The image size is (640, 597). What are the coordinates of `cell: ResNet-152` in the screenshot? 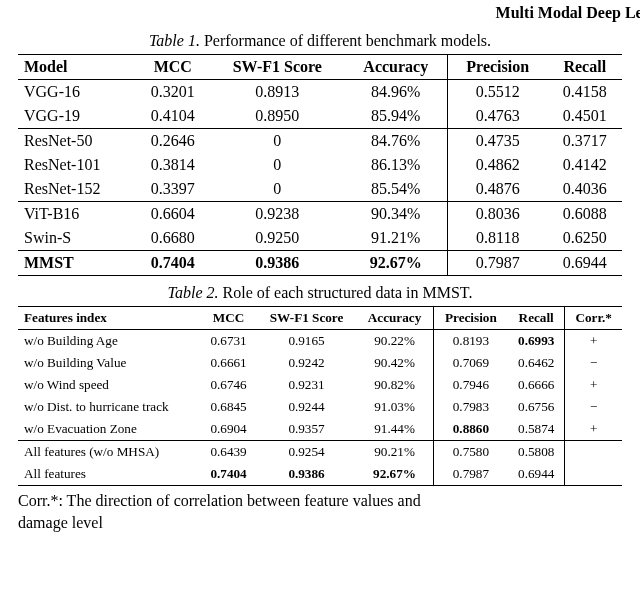 It's located at (77, 190).